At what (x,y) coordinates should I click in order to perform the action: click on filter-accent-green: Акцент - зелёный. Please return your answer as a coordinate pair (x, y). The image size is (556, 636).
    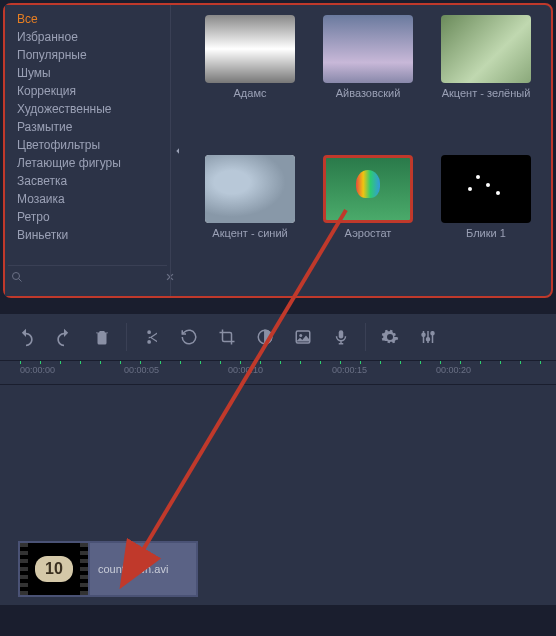
    Looking at the image, I should click on (486, 81).